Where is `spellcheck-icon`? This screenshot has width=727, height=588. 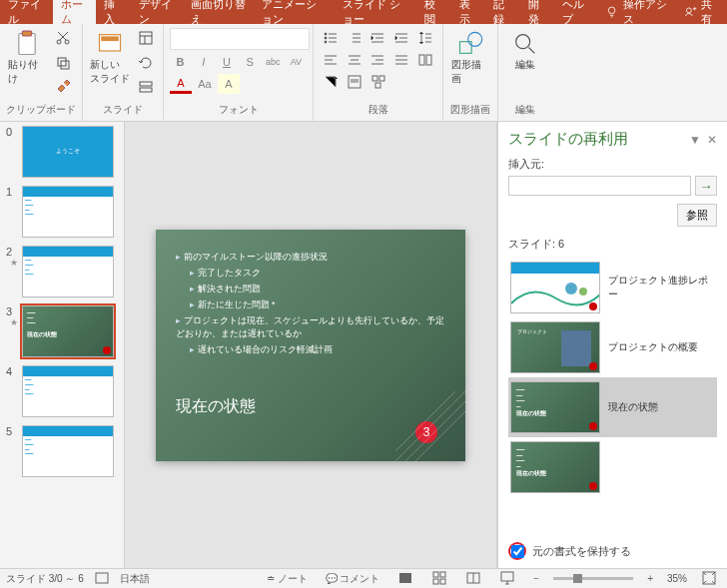
spellcheck-icon is located at coordinates (102, 579).